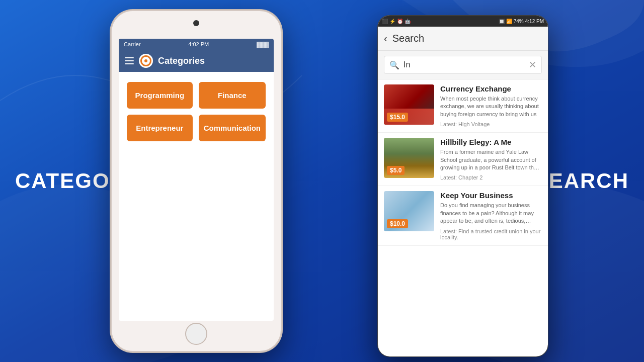 Image resolution: width=644 pixels, height=362 pixels. I want to click on iphone-home-button, so click(196, 334).